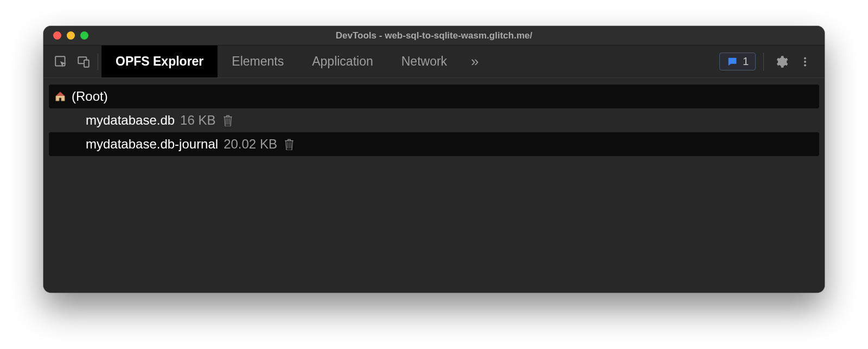 Image resolution: width=868 pixels, height=349 pixels. What do you see at coordinates (434, 62) in the screenshot?
I see `devtools-toolbar: OPFS Explorer Elements Application Netwo…` at bounding box center [434, 62].